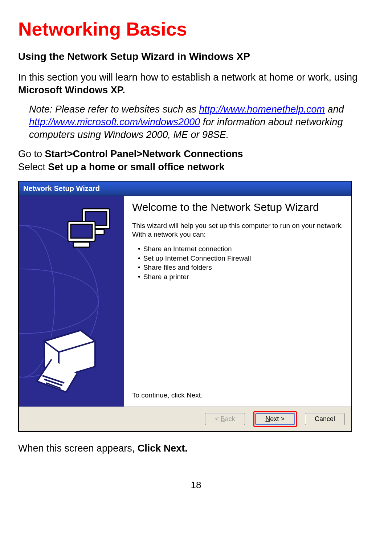 The height and width of the screenshot is (555, 392). I want to click on cancel-button: Cancel, so click(325, 419).